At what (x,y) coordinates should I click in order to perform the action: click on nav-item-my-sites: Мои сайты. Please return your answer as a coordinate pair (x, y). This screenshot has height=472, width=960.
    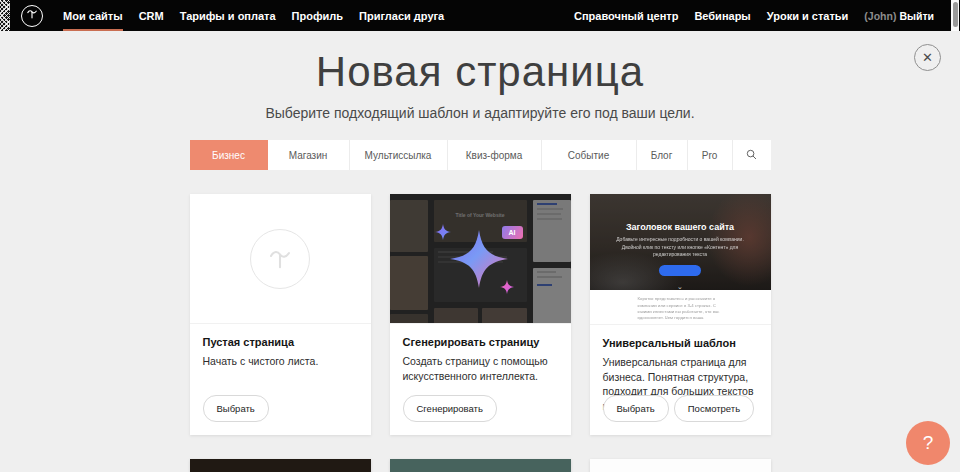
    Looking at the image, I should click on (93, 16).